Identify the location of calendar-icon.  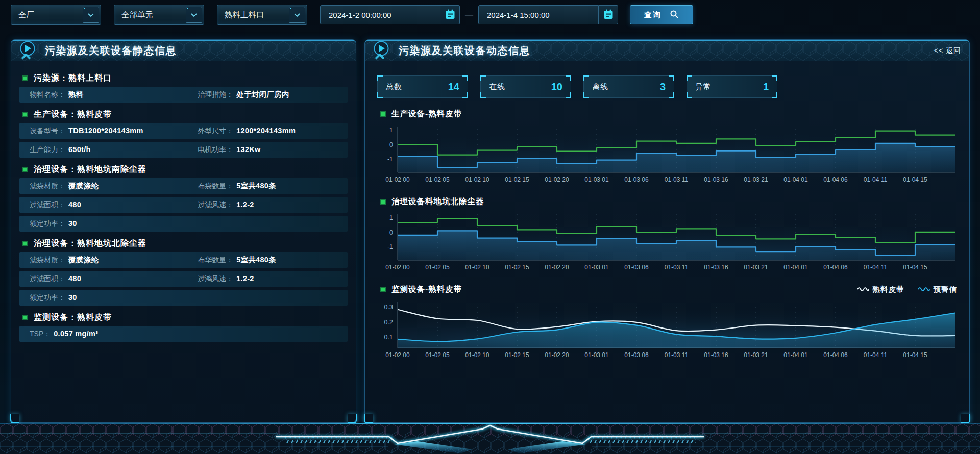
(608, 15).